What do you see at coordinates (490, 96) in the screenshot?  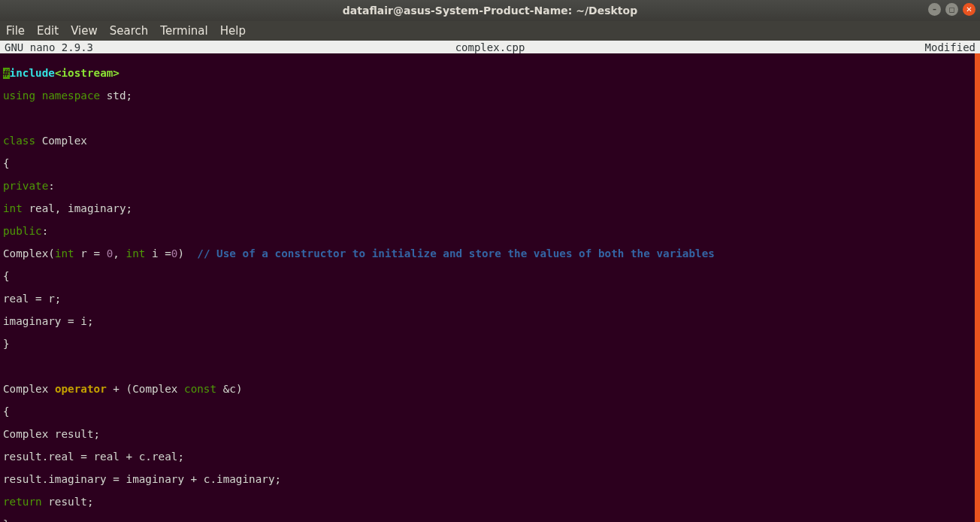 I see `code-line: using namespace std;` at bounding box center [490, 96].